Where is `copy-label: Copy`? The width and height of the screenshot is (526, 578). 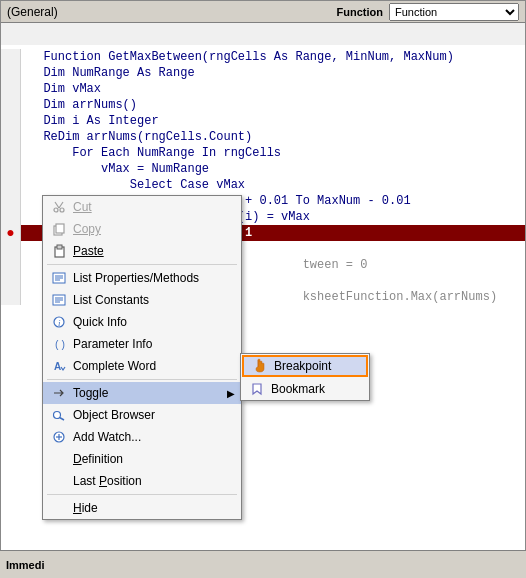
copy-label: Copy is located at coordinates (154, 229).